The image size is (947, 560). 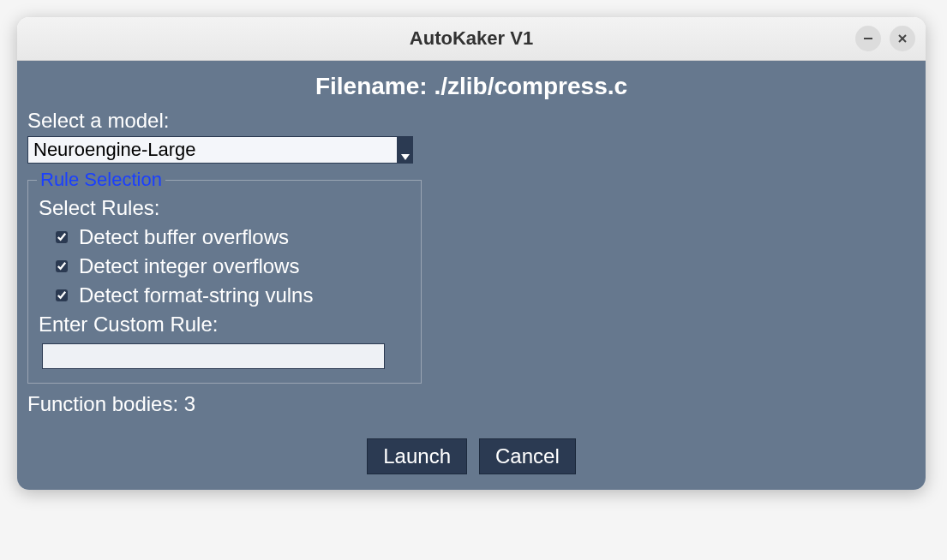 I want to click on rule-selection-legend: Rule Selection, so click(x=101, y=180).